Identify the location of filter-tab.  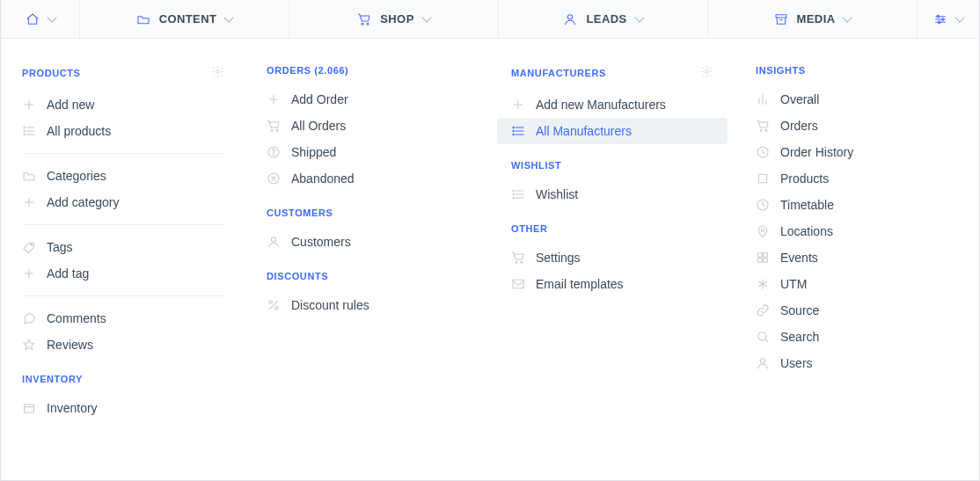
(948, 19).